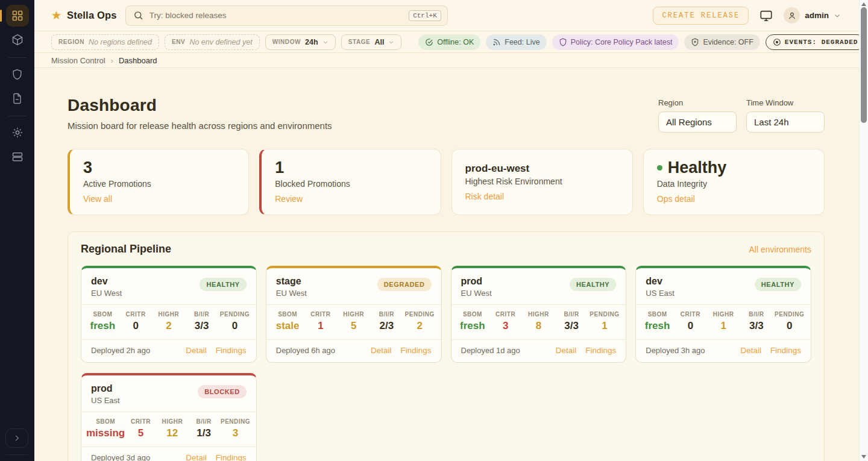 The width and height of the screenshot is (868, 461). I want to click on stat-label: Data Integrity, so click(734, 184).